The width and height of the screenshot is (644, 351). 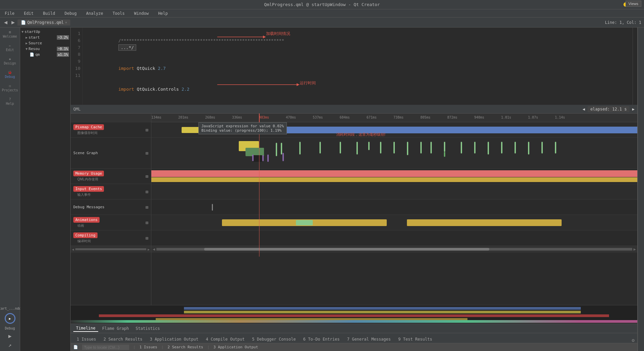 What do you see at coordinates (322, 13) in the screenshot?
I see `menu-bar: File Edit Build Debug Analyze Tools Wind…` at bounding box center [322, 13].